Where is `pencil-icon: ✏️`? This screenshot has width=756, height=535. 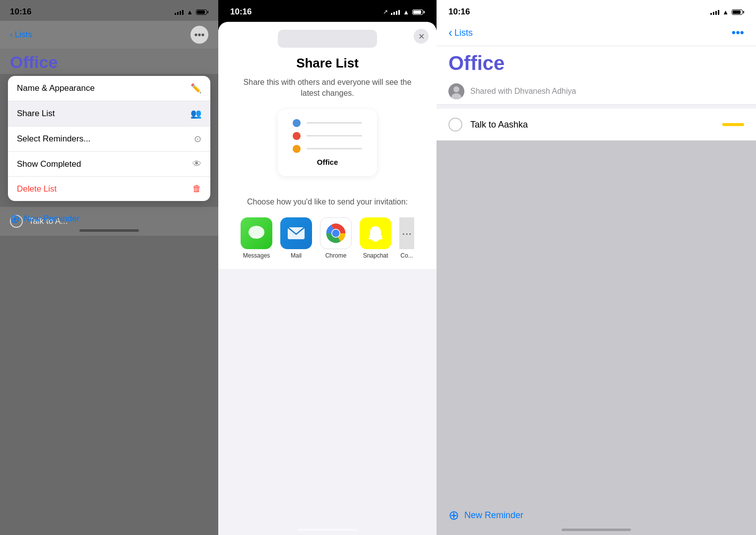 pencil-icon: ✏️ is located at coordinates (196, 88).